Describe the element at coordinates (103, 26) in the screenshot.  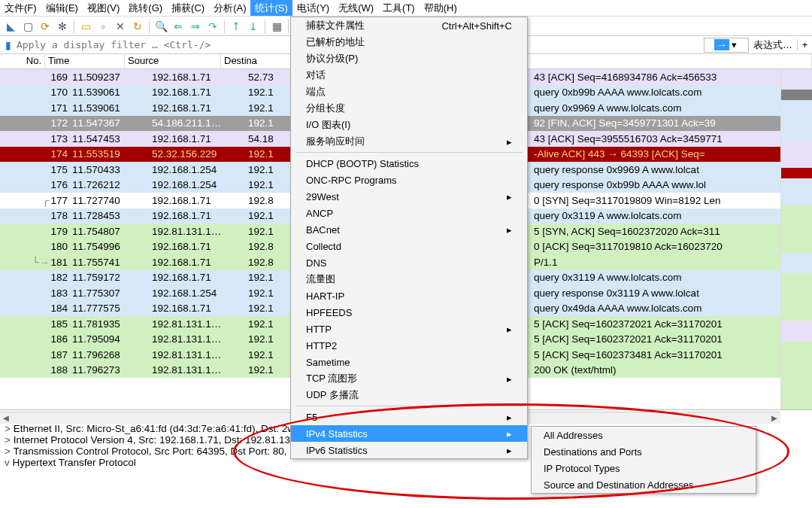
I see `save-icon: ▫` at that location.